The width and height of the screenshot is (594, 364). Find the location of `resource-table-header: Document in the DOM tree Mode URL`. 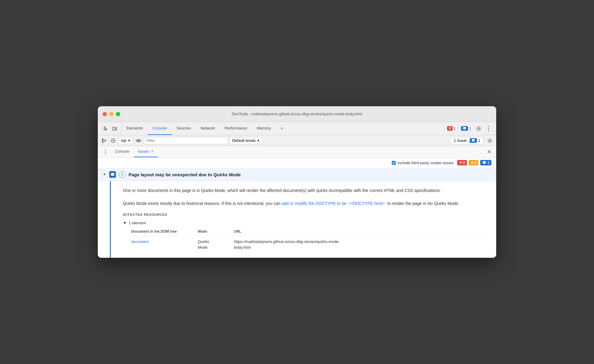

resource-table-header: Document in the DOM tree Mode URL is located at coordinates (310, 232).